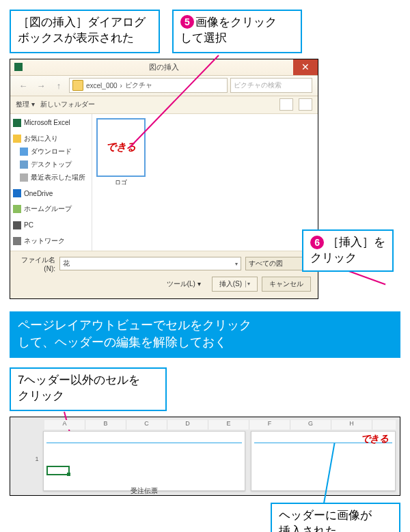 The height and width of the screenshot is (532, 410). What do you see at coordinates (24, 165) in the screenshot?
I see `desktop-icon` at bounding box center [24, 165].